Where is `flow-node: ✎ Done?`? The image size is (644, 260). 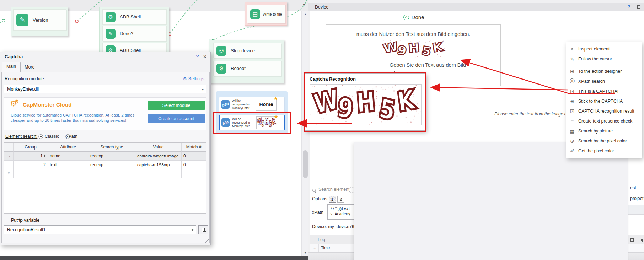 flow-node: ✎ Done? is located at coordinates (134, 33).